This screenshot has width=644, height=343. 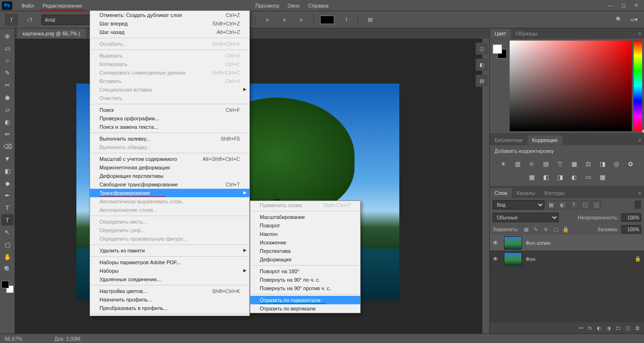 I want to click on menu-entry: Шаг назадAlt+Ctrl+Z, so click(x=170, y=32).